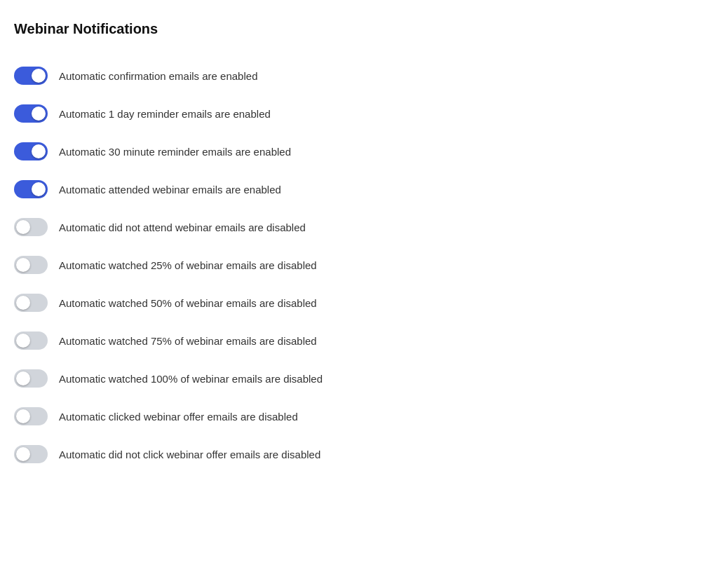  Describe the element at coordinates (31, 454) in the screenshot. I see `toggle-did-not-click-offer` at that location.